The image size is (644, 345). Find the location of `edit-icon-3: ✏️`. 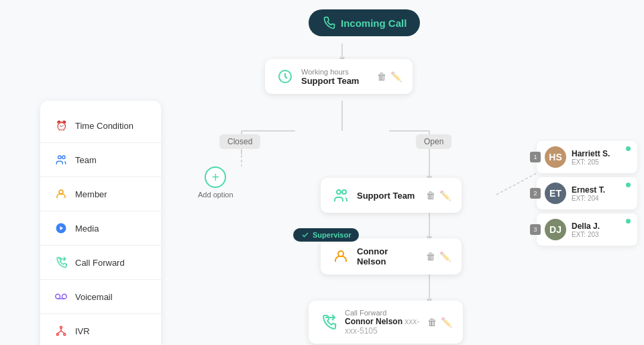

edit-icon-3: ✏️ is located at coordinates (445, 256).